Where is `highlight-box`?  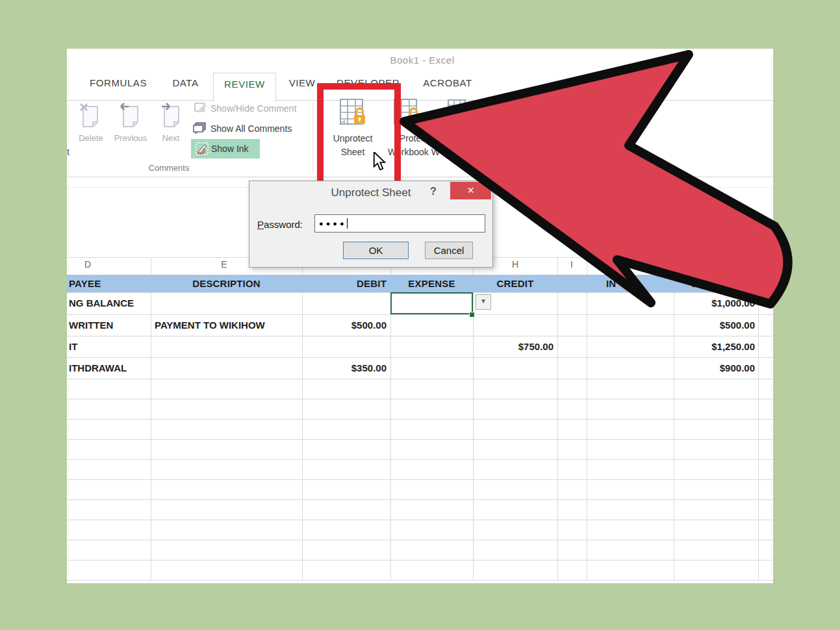 highlight-box is located at coordinates (359, 136).